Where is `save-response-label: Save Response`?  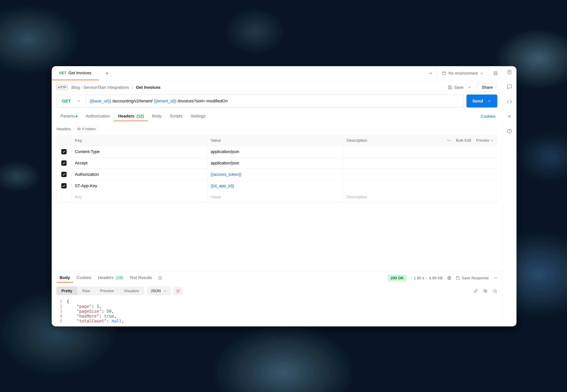
save-response-label: Save Response is located at coordinates (475, 278).